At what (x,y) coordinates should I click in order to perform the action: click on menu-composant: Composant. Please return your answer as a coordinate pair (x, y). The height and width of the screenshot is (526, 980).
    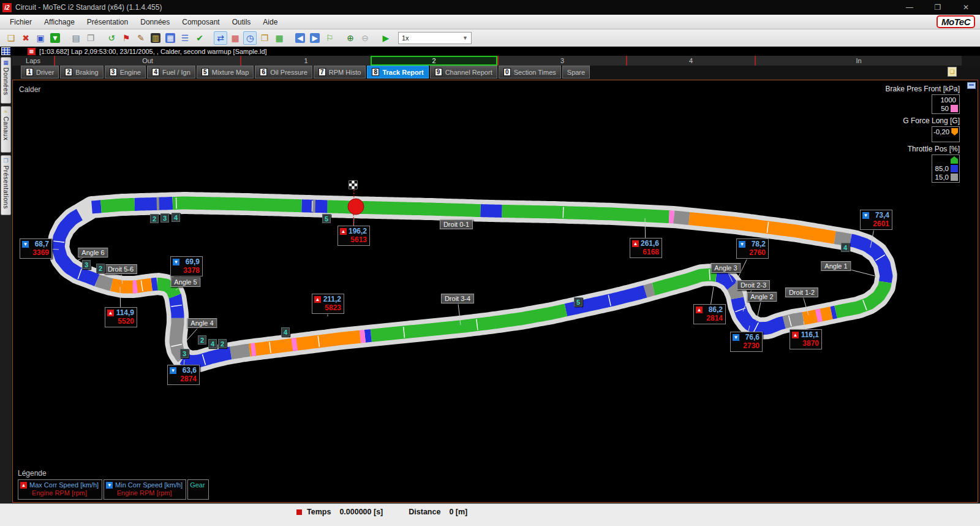
    Looking at the image, I should click on (201, 22).